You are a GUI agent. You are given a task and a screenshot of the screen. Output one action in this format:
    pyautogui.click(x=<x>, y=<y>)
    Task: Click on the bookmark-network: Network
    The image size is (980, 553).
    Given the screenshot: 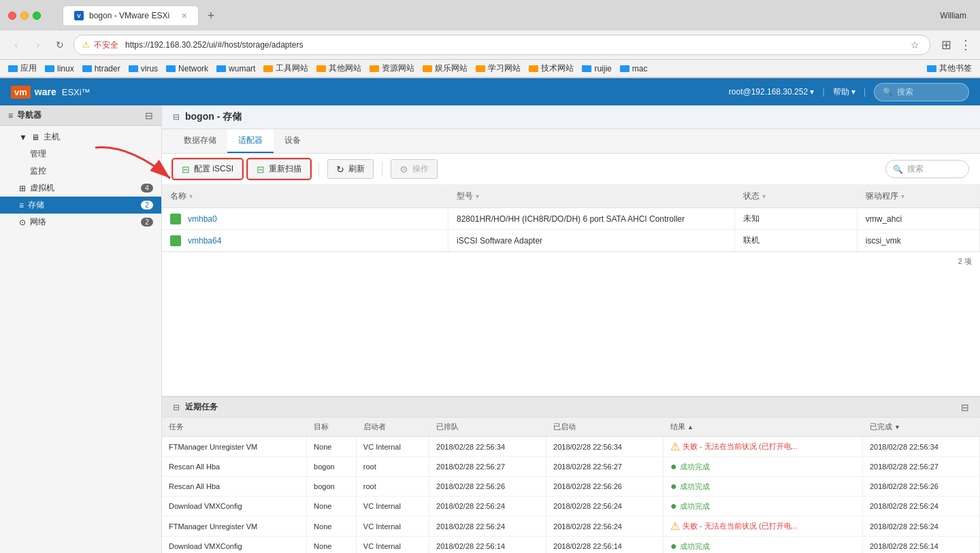 What is the action you would take?
    pyautogui.click(x=187, y=69)
    